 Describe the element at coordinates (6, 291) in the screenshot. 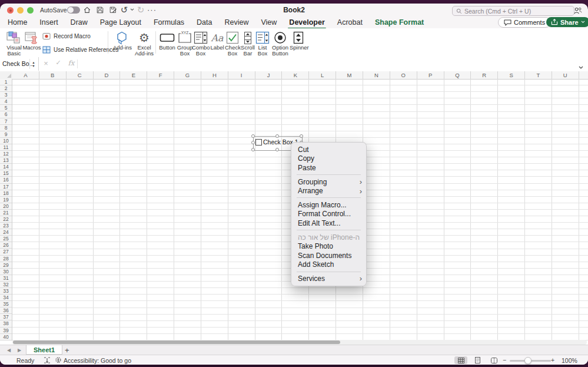

I see `row-header: 33` at that location.